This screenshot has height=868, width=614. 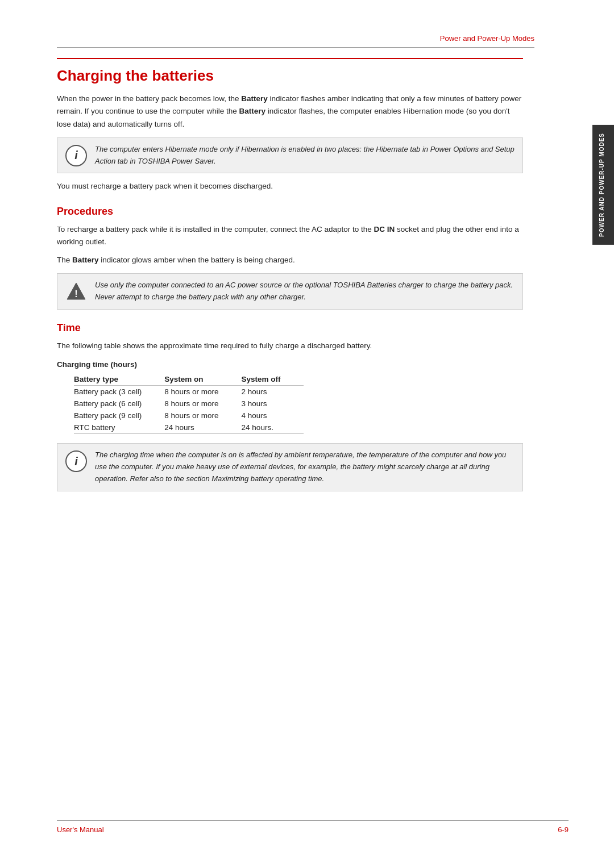 What do you see at coordinates (81, 829) in the screenshot?
I see `footer-left: User's Manual` at bounding box center [81, 829].